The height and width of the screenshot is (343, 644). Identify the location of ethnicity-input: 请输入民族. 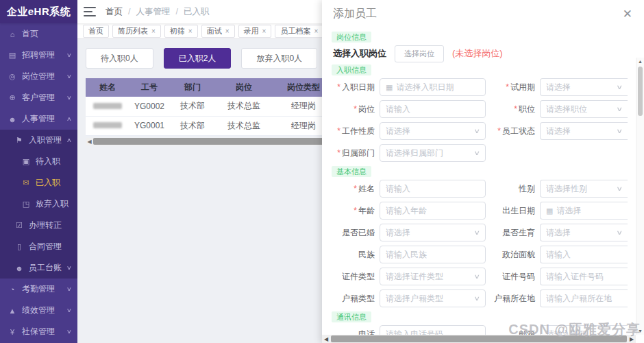
(433, 255).